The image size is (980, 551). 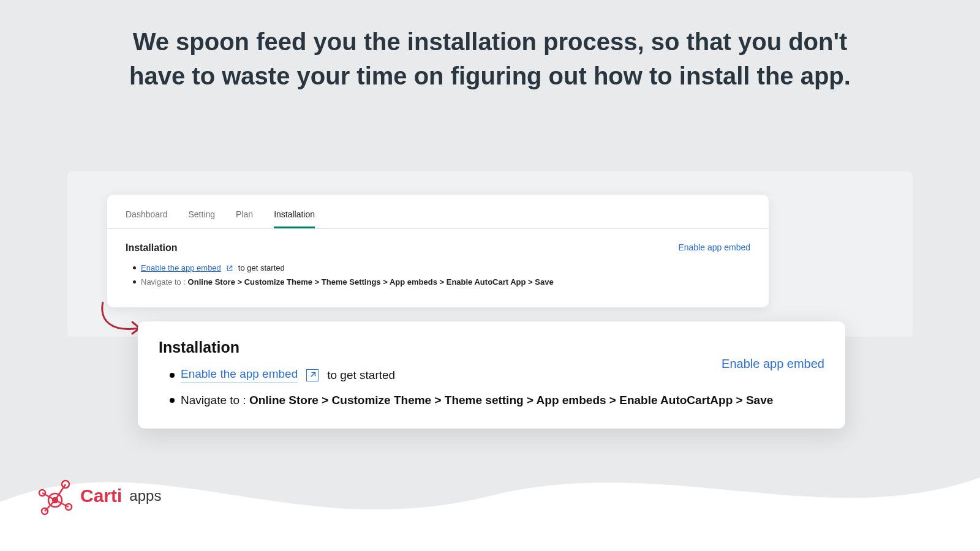 I want to click on logo-mark-icon, so click(x=55, y=496).